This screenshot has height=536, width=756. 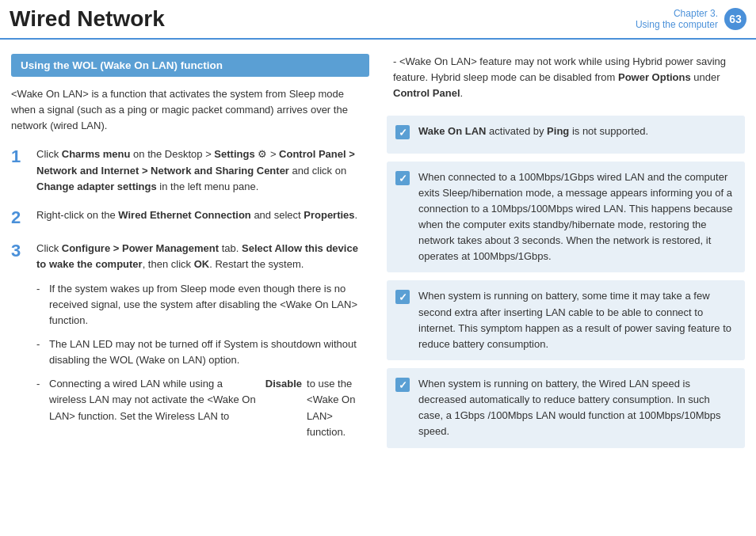 I want to click on page-title: Wired Network, so click(x=87, y=19).